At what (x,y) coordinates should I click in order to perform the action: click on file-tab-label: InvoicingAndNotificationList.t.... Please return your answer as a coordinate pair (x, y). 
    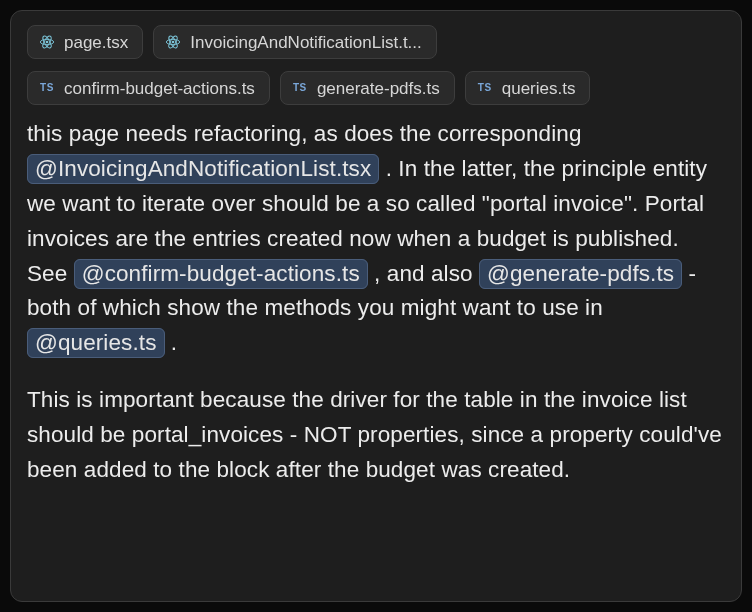
    Looking at the image, I should click on (306, 42).